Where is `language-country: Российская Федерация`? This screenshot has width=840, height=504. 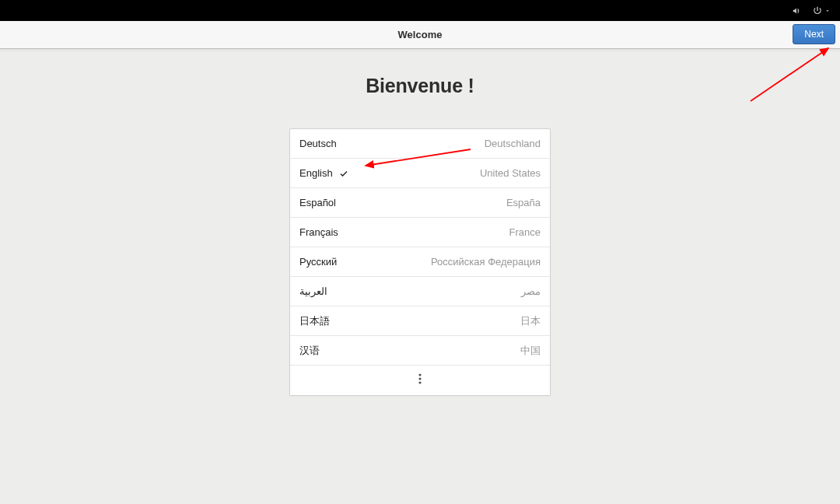 language-country: Российская Федерация is located at coordinates (485, 261).